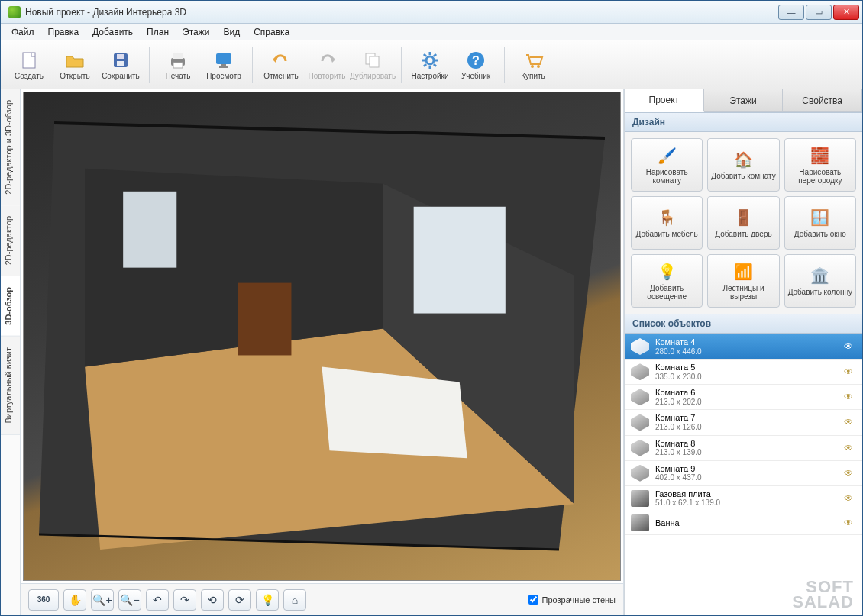 Image resolution: width=863 pixels, height=616 pixels. I want to click on object-item: Комната 9402.0 x 437.0👁, so click(744, 473).